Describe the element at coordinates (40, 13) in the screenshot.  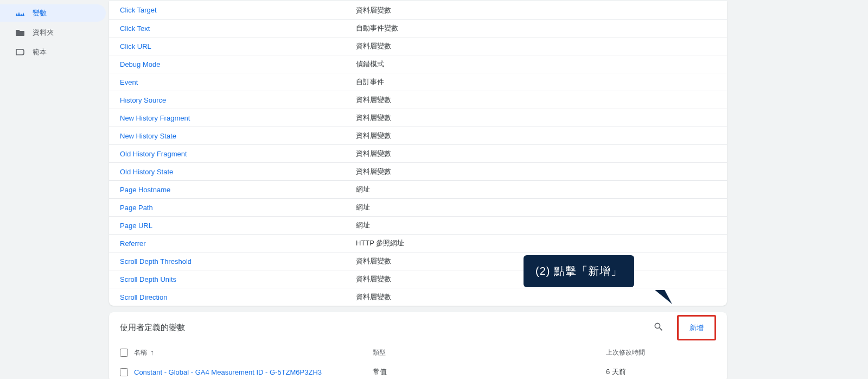
I see `sidebar-item-label: 變數` at that location.